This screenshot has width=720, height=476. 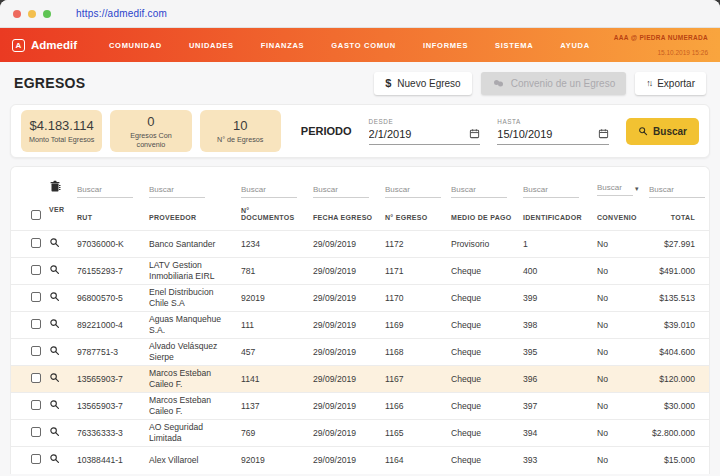 I want to click on convenio-egreso-button: Convenio de un Egreso, so click(x=554, y=84).